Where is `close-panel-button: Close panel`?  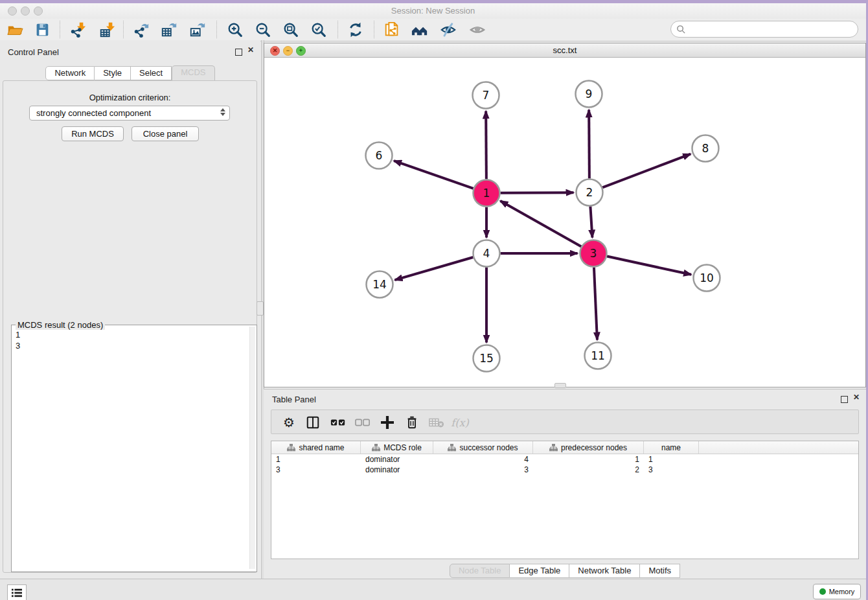 close-panel-button: Close panel is located at coordinates (165, 133).